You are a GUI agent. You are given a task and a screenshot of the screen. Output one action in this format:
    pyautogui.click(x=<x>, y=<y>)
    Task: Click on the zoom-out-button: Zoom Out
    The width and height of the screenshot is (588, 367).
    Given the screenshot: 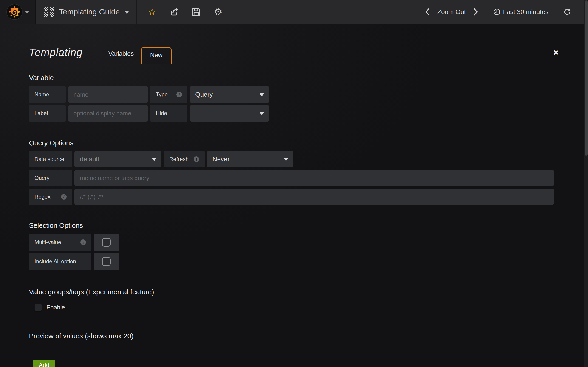 What is the action you would take?
    pyautogui.click(x=451, y=12)
    